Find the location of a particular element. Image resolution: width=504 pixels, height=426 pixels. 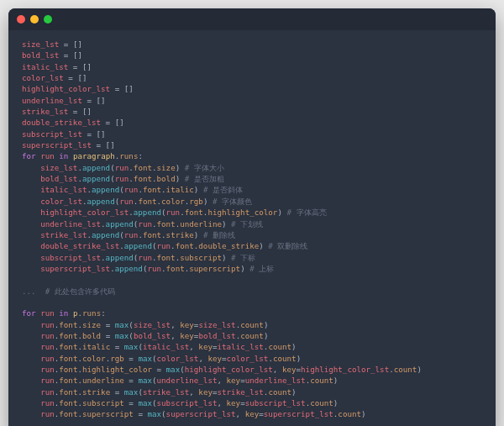

token-cmt: # 上标 is located at coordinates (262, 269).